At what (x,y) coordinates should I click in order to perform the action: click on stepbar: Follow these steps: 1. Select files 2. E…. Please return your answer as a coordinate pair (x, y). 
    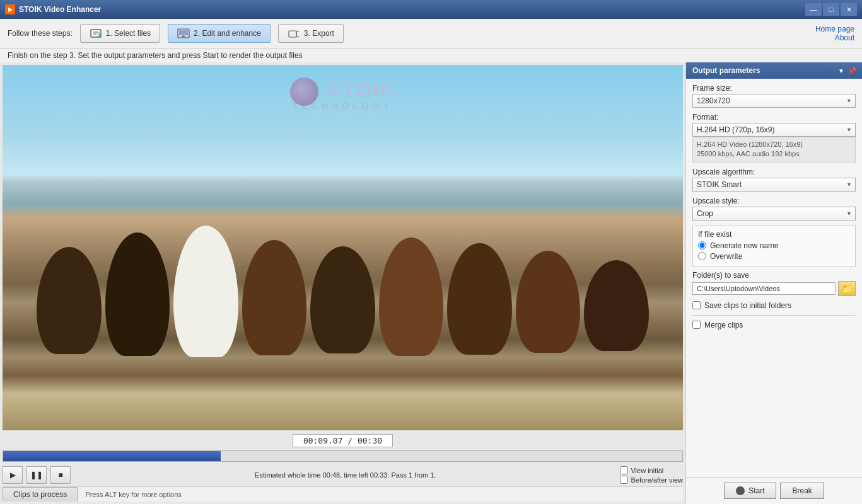
    Looking at the image, I should click on (431, 34).